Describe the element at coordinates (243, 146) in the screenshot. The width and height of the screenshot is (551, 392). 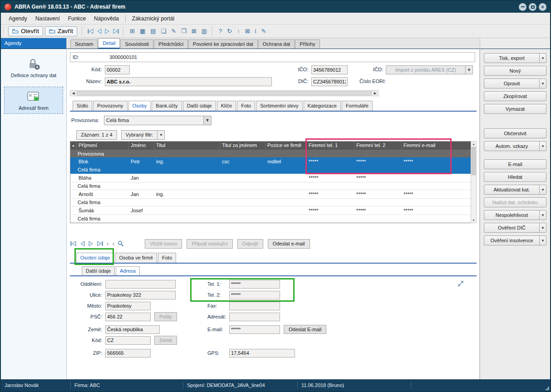
I see `column-header-titul-za-jmenem: Titul za jménem` at that location.